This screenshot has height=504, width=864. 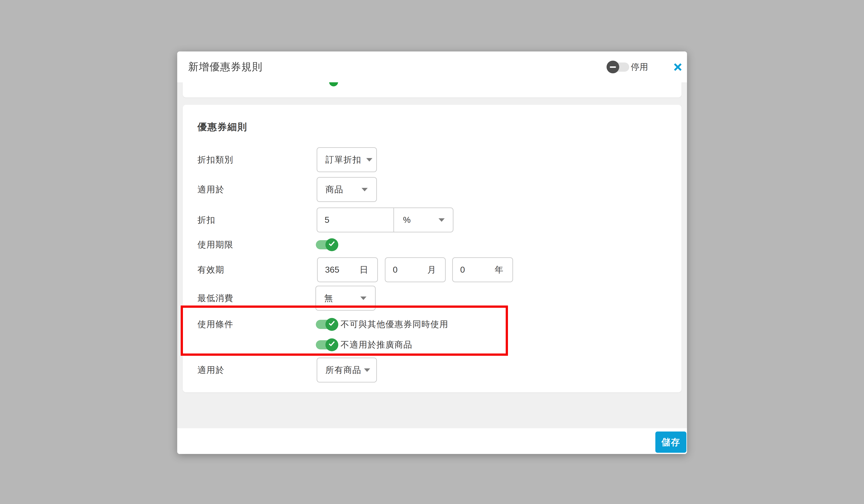 I want to click on discount-input-group: %, so click(x=385, y=220).